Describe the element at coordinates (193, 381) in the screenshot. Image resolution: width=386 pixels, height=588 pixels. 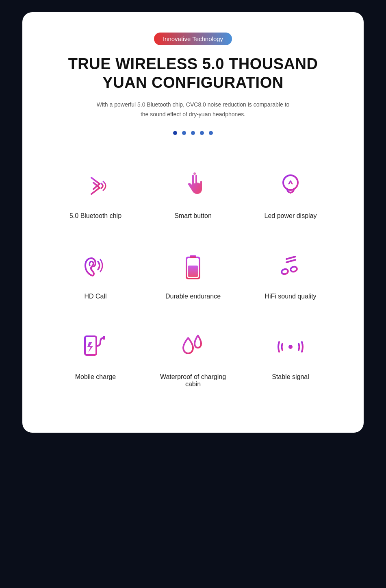
I see `waterproof-label: Waterproof of charging cabin` at that location.